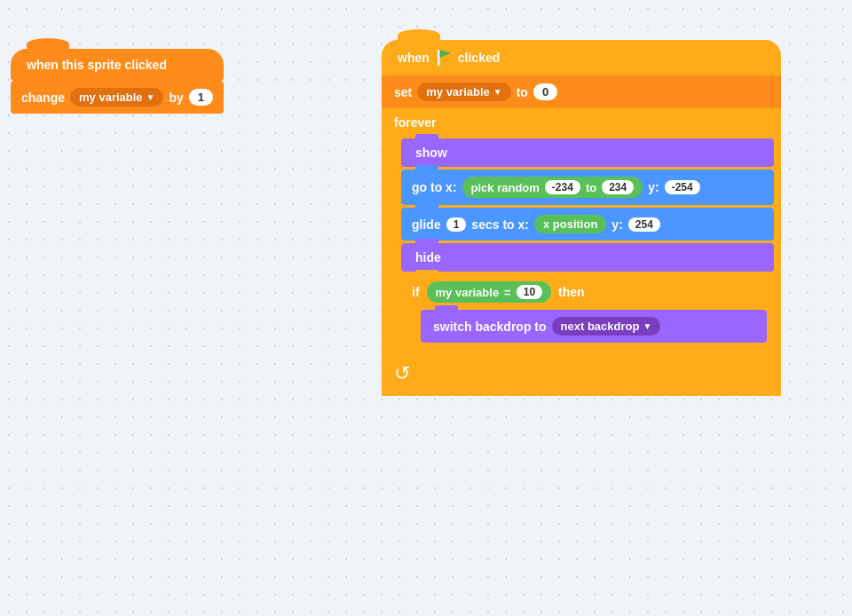 This screenshot has width=852, height=616. Describe the element at coordinates (581, 122) in the screenshot. I see `forever-label: forever` at that location.